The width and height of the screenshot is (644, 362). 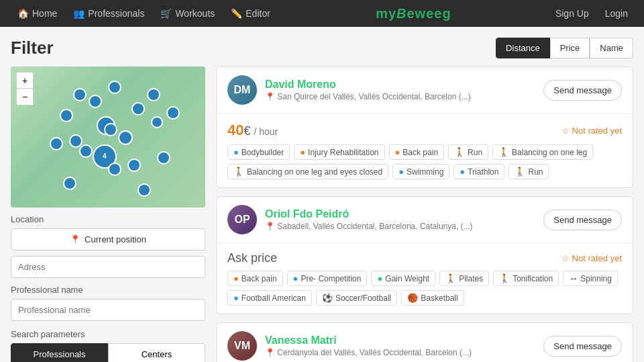 What do you see at coordinates (25, 89) in the screenshot?
I see `map-controls: + −` at bounding box center [25, 89].